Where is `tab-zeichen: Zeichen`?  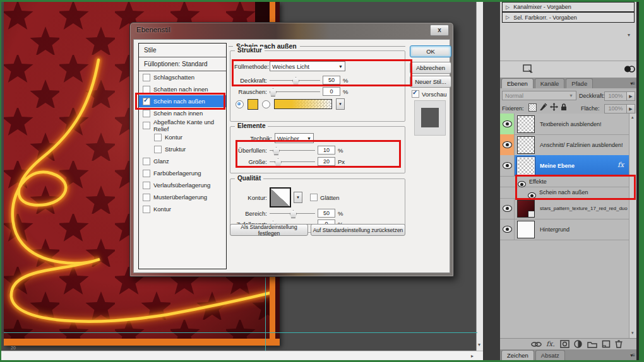 tab-zeichen: Zeichen is located at coordinates (518, 355).